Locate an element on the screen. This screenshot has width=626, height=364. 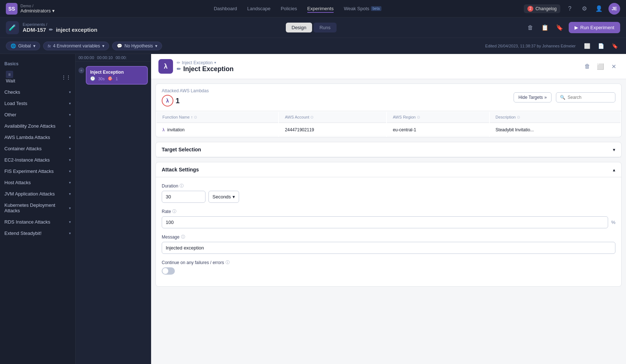
sidebar-load-tests: Load Tests ▾ is located at coordinates (38, 104).